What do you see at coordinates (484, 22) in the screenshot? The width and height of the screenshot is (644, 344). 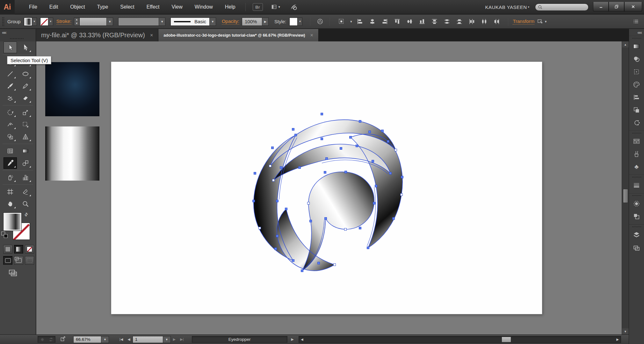 I see `distribute-h-center-icon` at bounding box center [484, 22].